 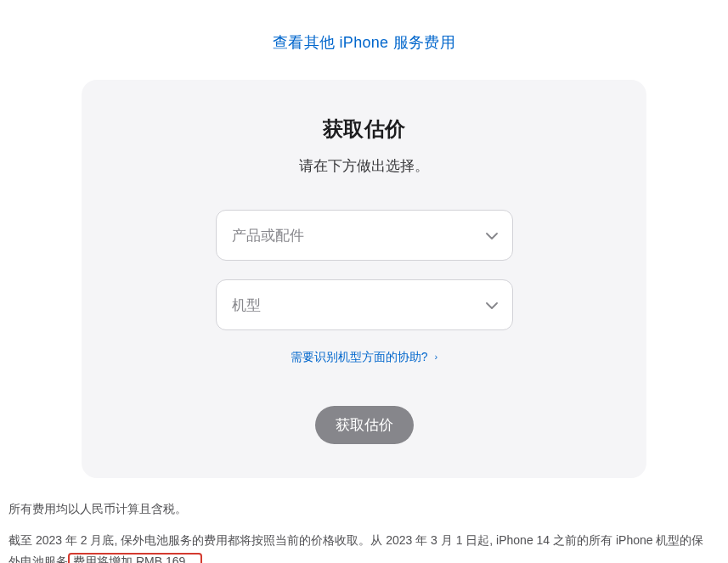 I want to click on disclaimer-line-2: 截至 2023 年 2 月底, 保外电池服务的费用都将按照当前的价格收取。从 2…, so click(x=361, y=547).